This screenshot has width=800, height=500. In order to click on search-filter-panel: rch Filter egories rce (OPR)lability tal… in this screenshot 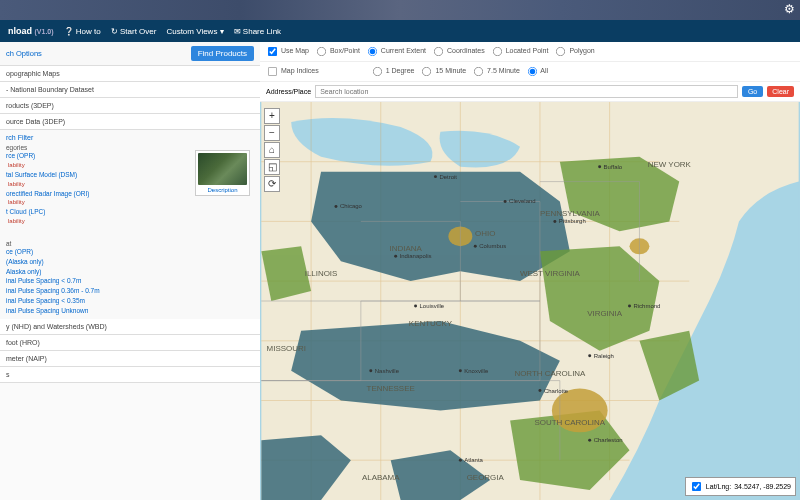, I will do `click(130, 224)`.